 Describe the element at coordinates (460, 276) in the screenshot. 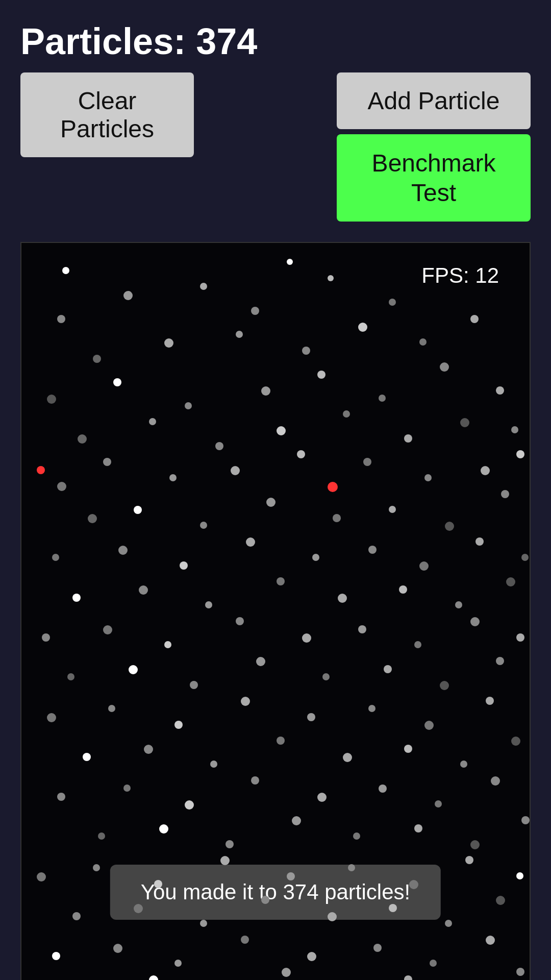

I see `fps-display: FPS: 12` at that location.